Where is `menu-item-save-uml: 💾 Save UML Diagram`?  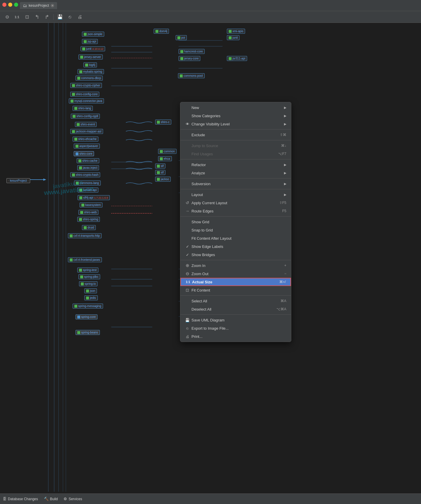 menu-item-save-uml: 💾 Save UML Diagram is located at coordinates (236, 320).